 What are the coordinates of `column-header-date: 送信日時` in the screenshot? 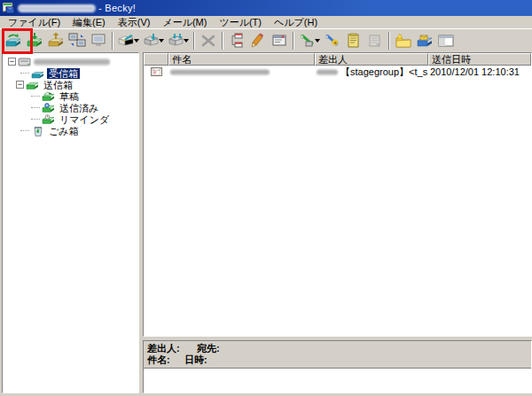 It's located at (480, 59).